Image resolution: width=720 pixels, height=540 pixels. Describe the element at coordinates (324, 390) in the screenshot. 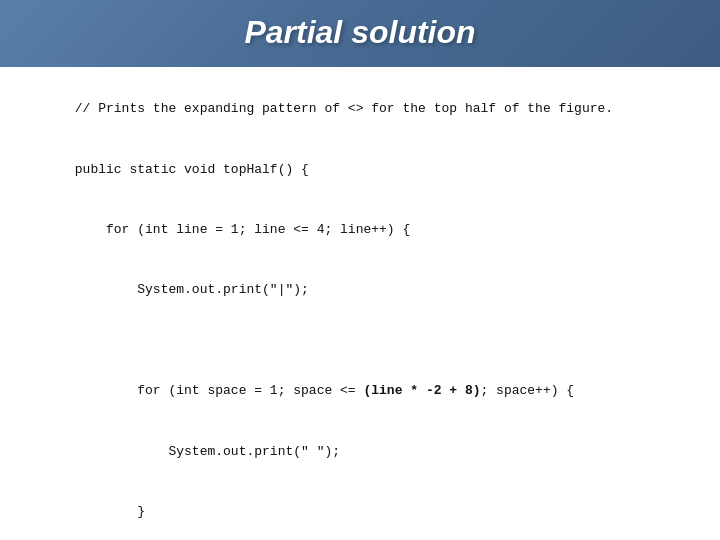

I see `code-line5: for (int space = 1; space <= (line * -2 …` at that location.